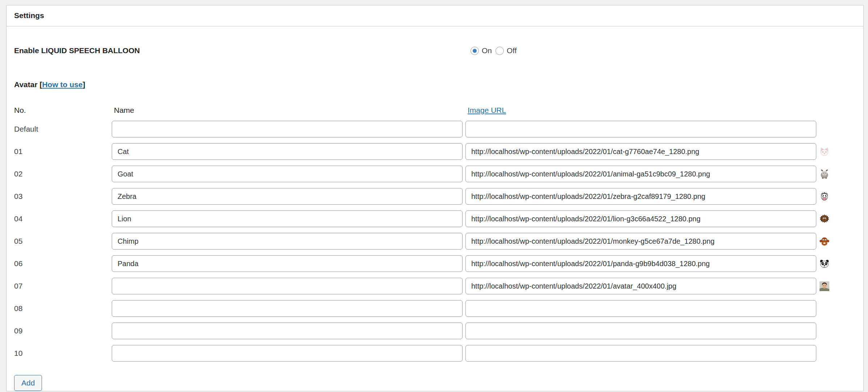 The image size is (868, 392). Describe the element at coordinates (28, 85) in the screenshot. I see `avatar-heading-prefix: Avatar [` at that location.